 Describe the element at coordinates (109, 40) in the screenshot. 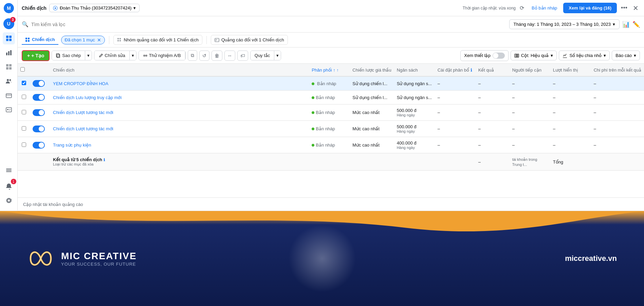

I see `filter-divider` at that location.